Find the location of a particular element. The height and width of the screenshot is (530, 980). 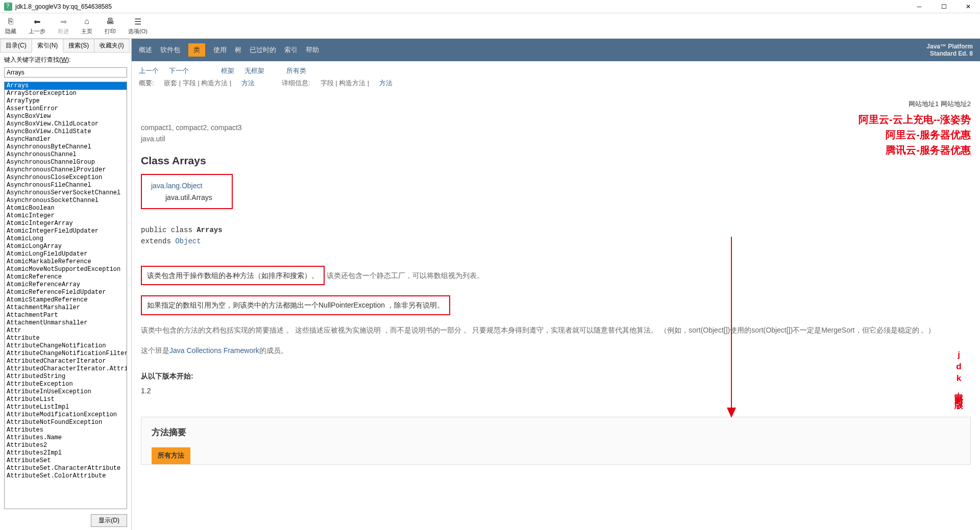

list-item: AtomicLongFieldUpdater is located at coordinates (65, 254).